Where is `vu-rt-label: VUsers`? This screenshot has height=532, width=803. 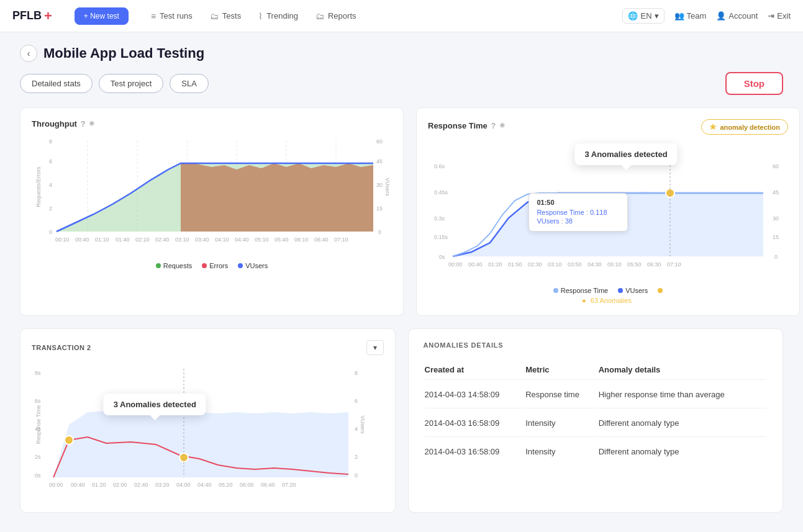 vu-rt-label: VUsers is located at coordinates (637, 291).